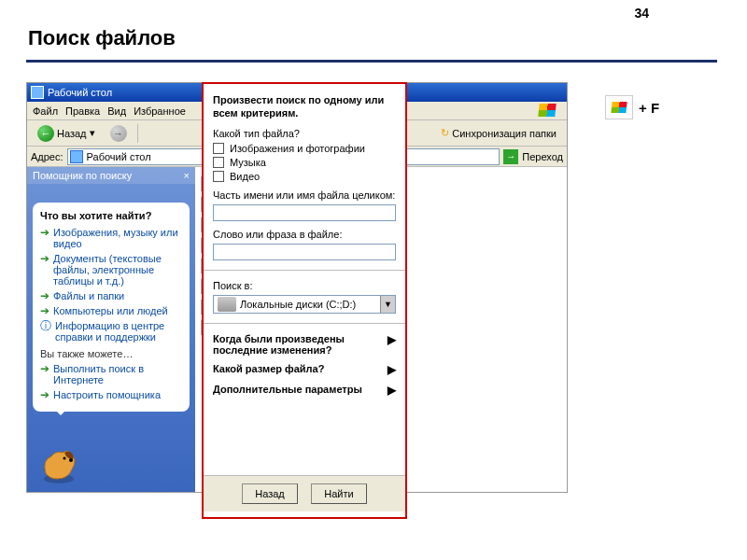 The width and height of the screenshot is (747, 560). I want to click on when-label: Когда были произведены последние изменен…, so click(301, 344).